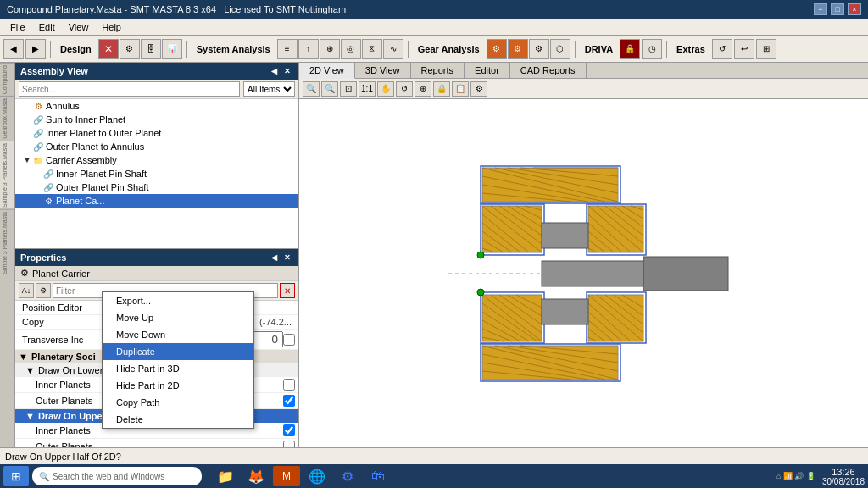 This screenshot has height=488, width=868. I want to click on outer-upper-checkbox, so click(289, 444).